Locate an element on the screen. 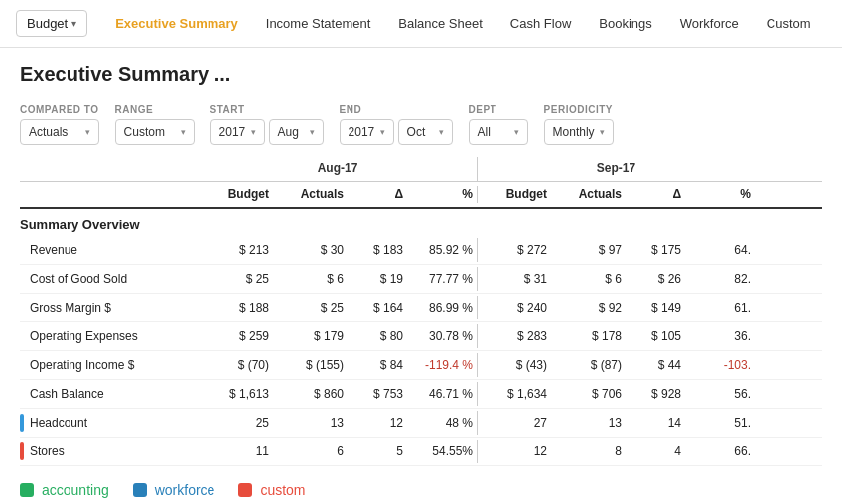 Image resolution: width=842 pixels, height=504 pixels. legend-accounting: accounting is located at coordinates (65, 490).